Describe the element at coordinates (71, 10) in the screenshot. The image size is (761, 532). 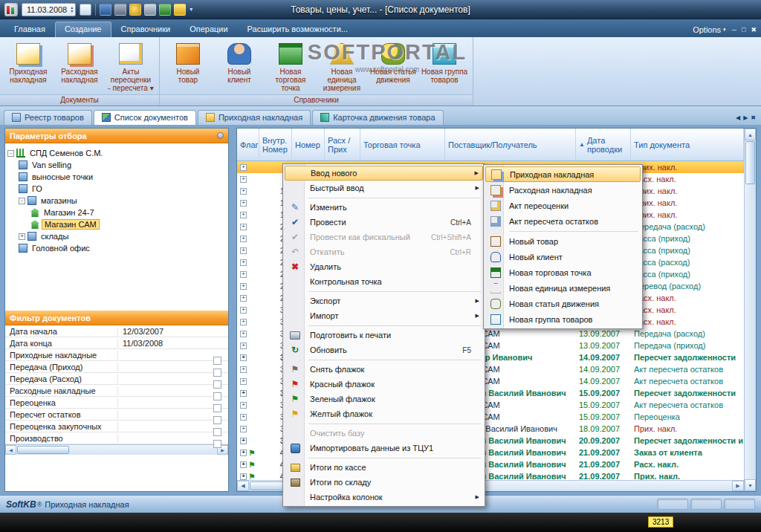
I see `date-spinner` at that location.